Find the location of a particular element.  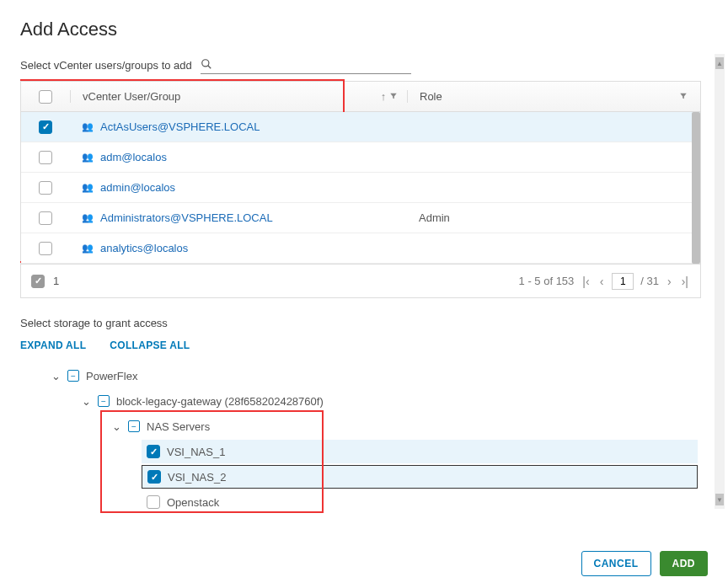

page-scrollbar: ▲ ▼ is located at coordinates (720, 281).